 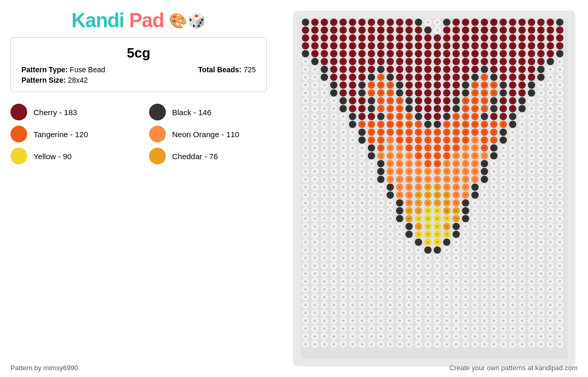 What do you see at coordinates (55, 112) in the screenshot?
I see `color-label: Cherry - 183` at bounding box center [55, 112].